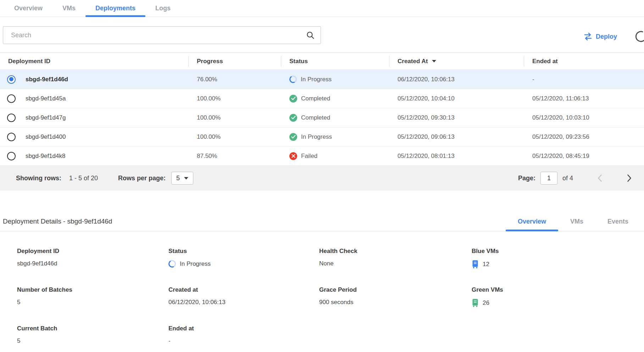  I want to click on swap-arrows-icon, so click(588, 37).